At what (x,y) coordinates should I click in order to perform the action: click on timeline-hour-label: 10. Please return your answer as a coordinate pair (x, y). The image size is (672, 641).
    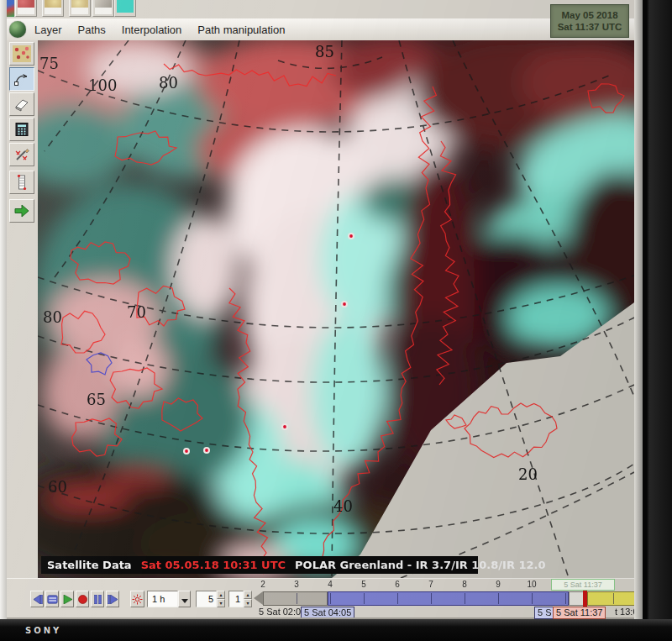
    Looking at the image, I should click on (531, 585).